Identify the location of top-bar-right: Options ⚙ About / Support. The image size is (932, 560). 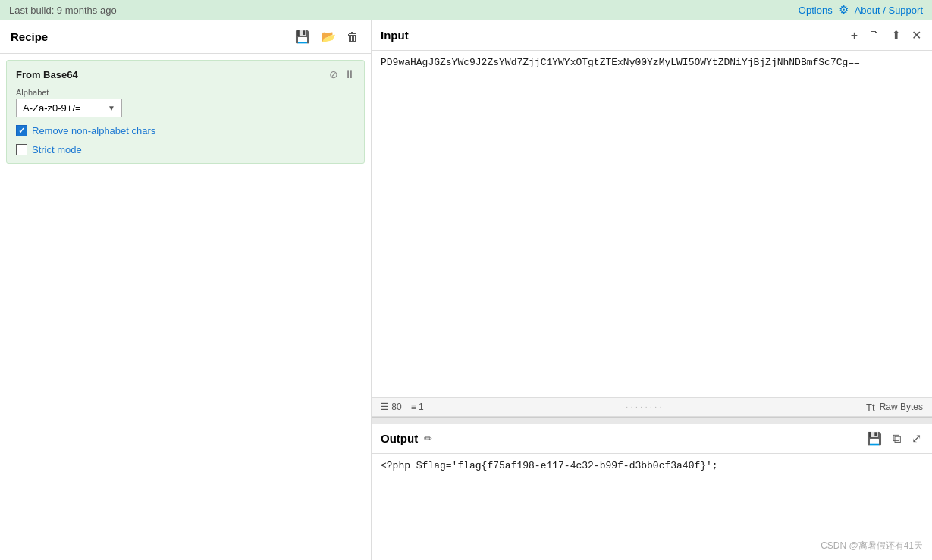
(861, 10).